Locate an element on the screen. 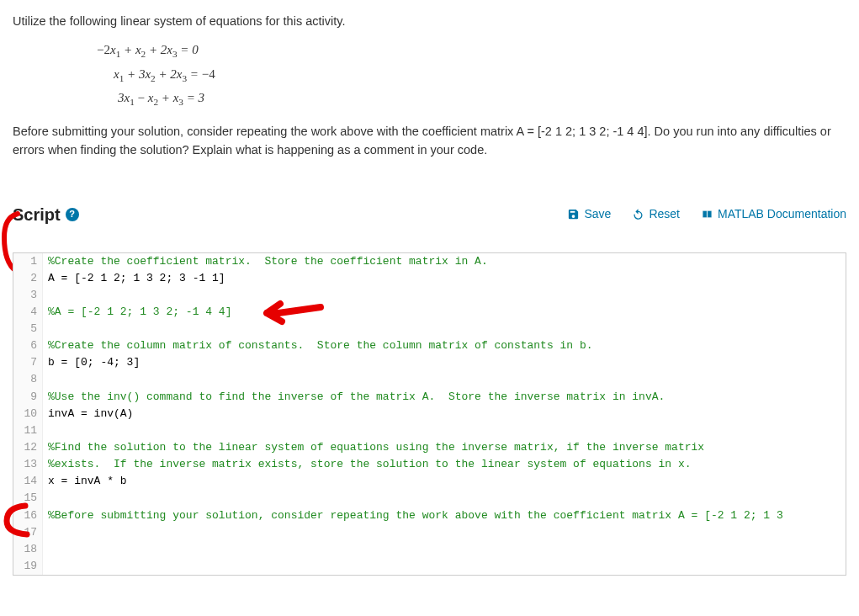  line-number: 10 is located at coordinates (29, 414).